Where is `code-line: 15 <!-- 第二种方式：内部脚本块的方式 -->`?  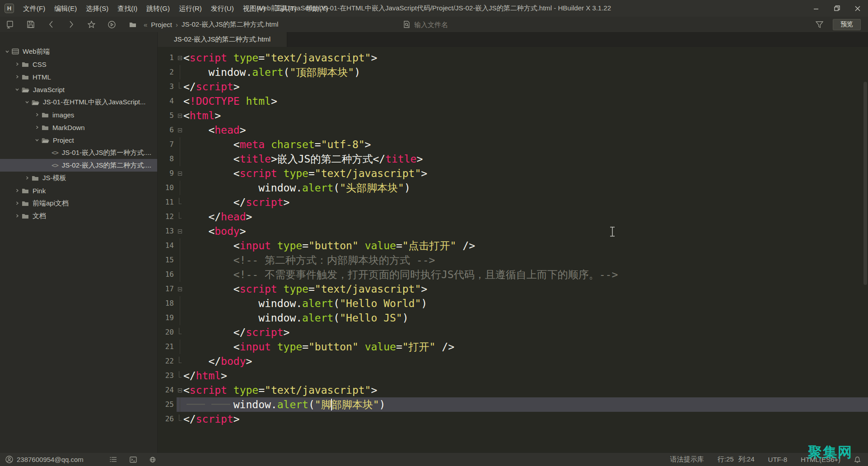
code-line: 15 <!-- 第二种方式：内部脚本块的方式 --> is located at coordinates (513, 260).